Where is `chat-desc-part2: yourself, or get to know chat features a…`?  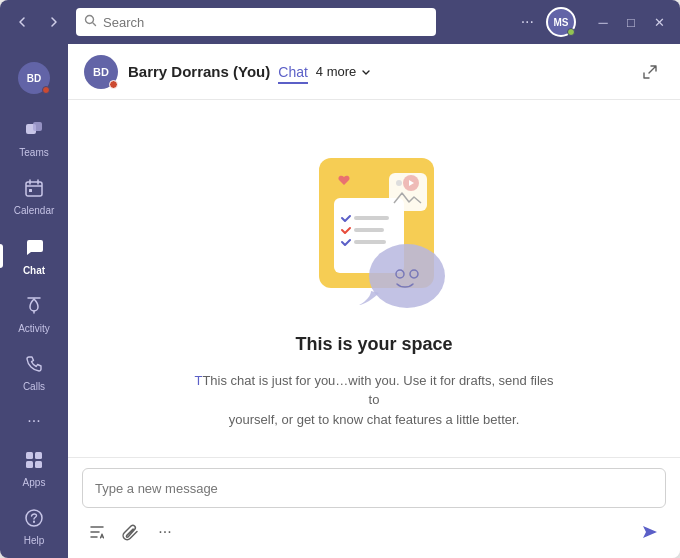
chat-desc-part2: yourself, or get to know chat features a… is located at coordinates (374, 420).